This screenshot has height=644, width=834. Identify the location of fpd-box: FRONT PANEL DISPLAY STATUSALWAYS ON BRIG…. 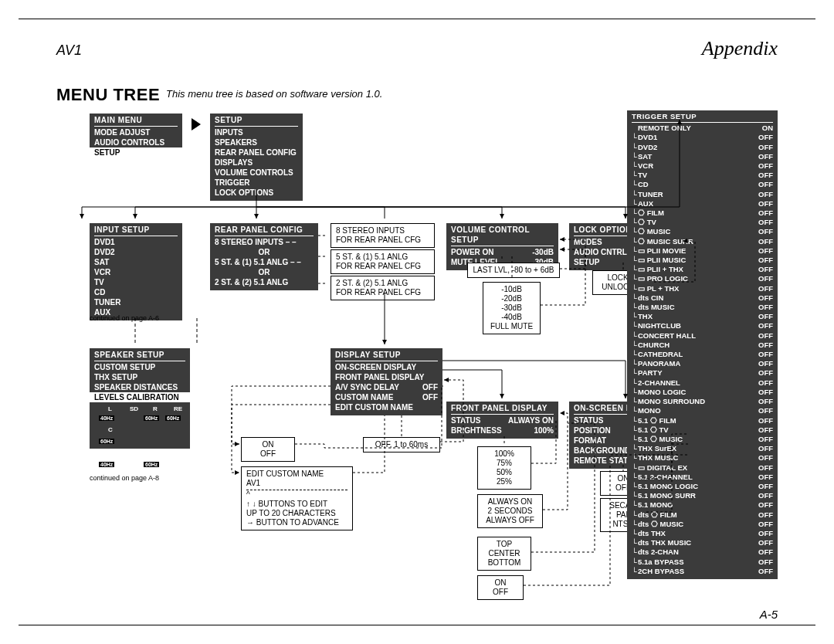
(502, 420).